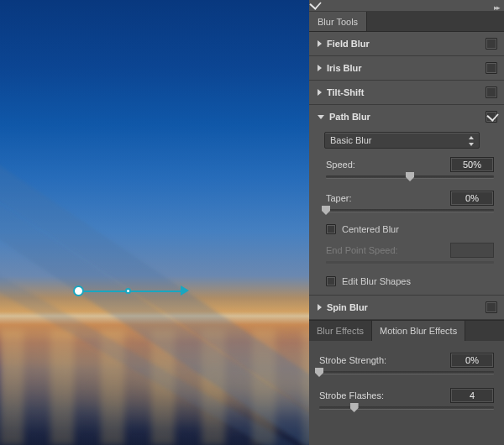 The height and width of the screenshot is (445, 504). Describe the element at coordinates (407, 44) in the screenshot. I see `section-field-blur: Field Blur` at that location.